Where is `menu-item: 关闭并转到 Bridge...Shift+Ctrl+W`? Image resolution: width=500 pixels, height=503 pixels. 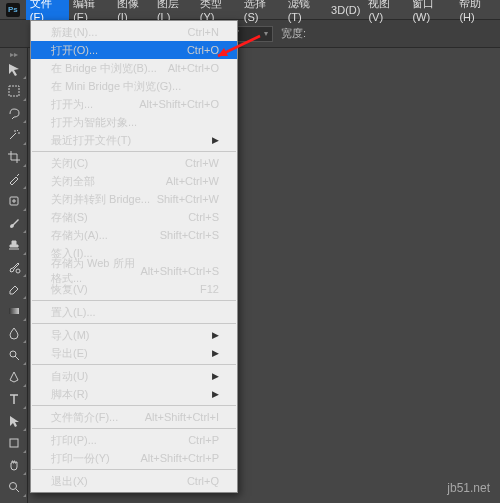 menu-item: 关闭并转到 Bridge...Shift+Ctrl+W is located at coordinates (134, 199).